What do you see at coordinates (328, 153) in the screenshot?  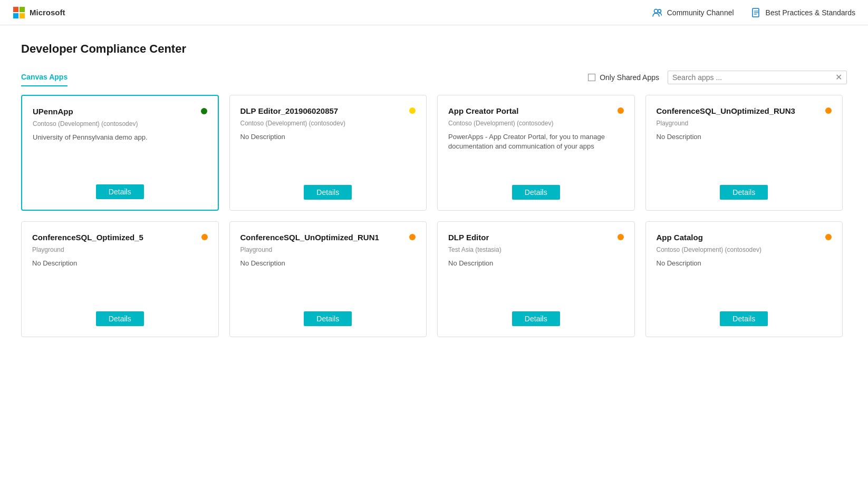 I see `app-card: DLP Editor_201906020857 Contoso (Develop…` at bounding box center [328, 153].